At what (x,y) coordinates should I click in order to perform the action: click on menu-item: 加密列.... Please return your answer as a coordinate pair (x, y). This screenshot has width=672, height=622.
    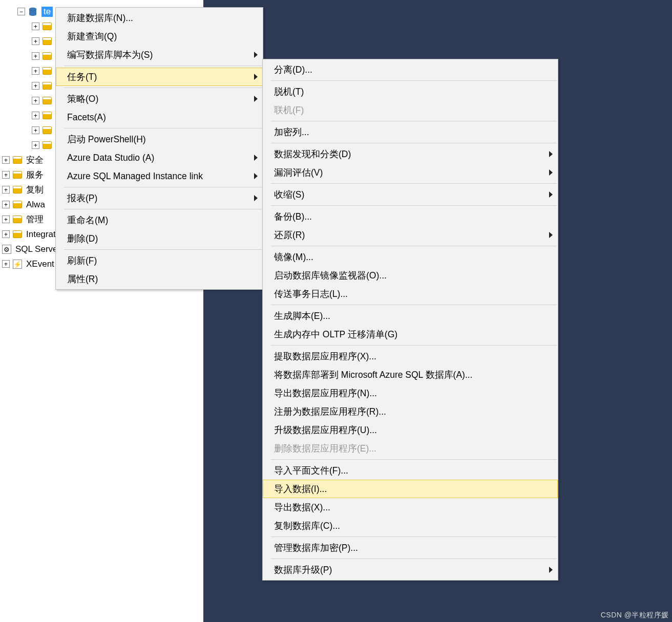
    Looking at the image, I should click on (410, 132).